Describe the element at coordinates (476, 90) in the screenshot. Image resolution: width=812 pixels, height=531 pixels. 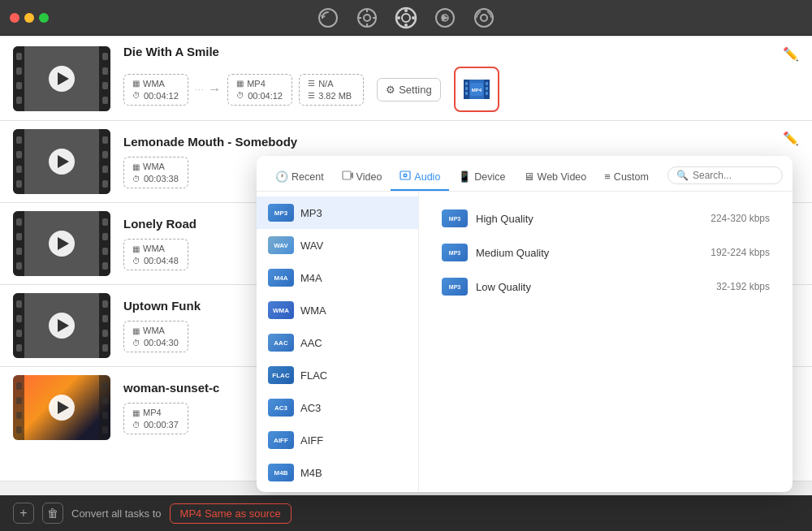
I see `svg-text: MP4` at that location.